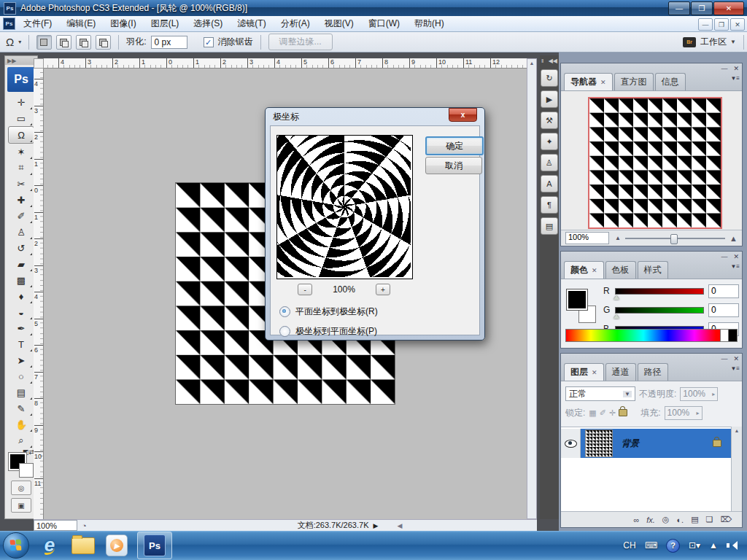 Image resolution: width=747 pixels, height=560 pixels. I want to click on zoom-out-icon: ▲, so click(618, 238).